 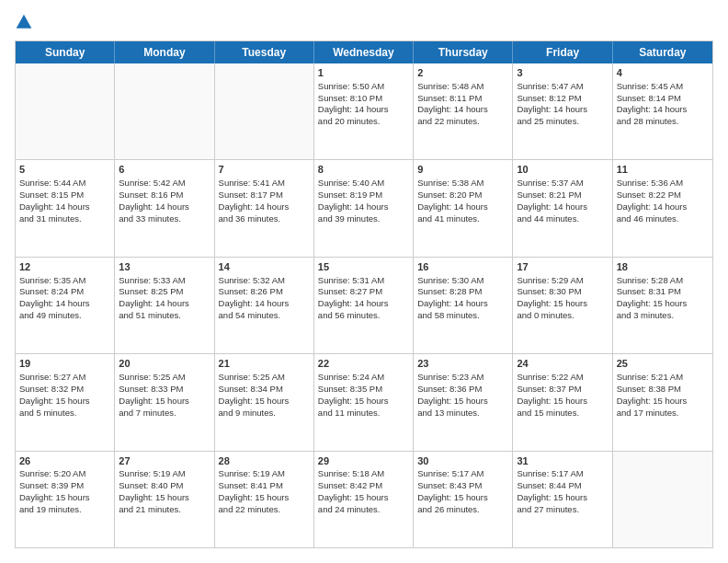 I want to click on day-info-line: and 36 minutes., so click(x=265, y=219).